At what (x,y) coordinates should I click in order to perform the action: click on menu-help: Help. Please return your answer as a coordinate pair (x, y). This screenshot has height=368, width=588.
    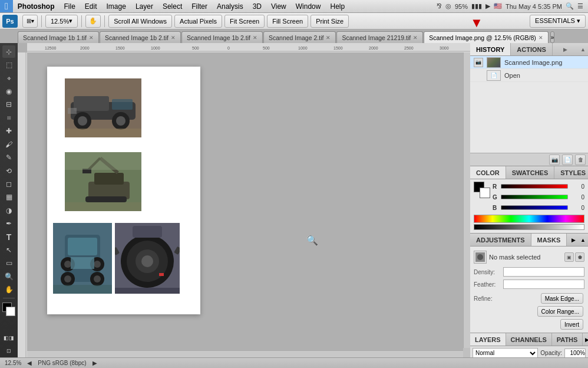
    Looking at the image, I should click on (337, 6).